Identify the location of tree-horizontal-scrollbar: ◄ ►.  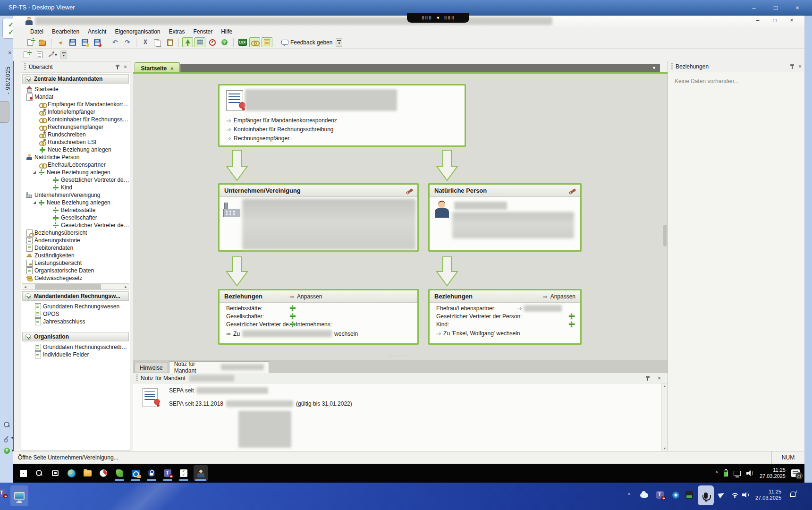
(76, 287).